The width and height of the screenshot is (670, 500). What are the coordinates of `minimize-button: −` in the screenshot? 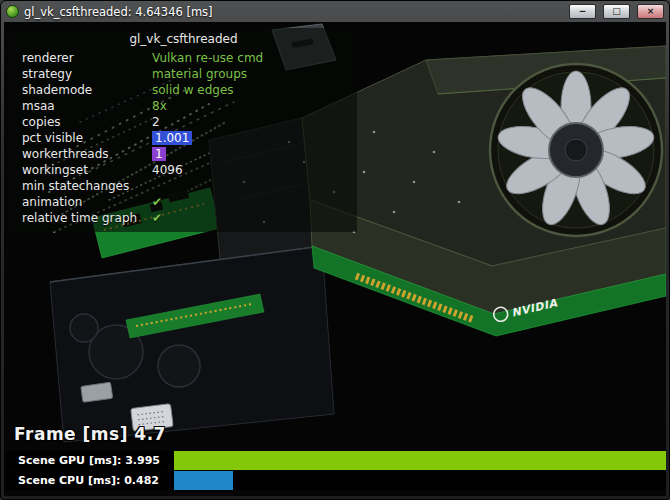 It's located at (582, 12).